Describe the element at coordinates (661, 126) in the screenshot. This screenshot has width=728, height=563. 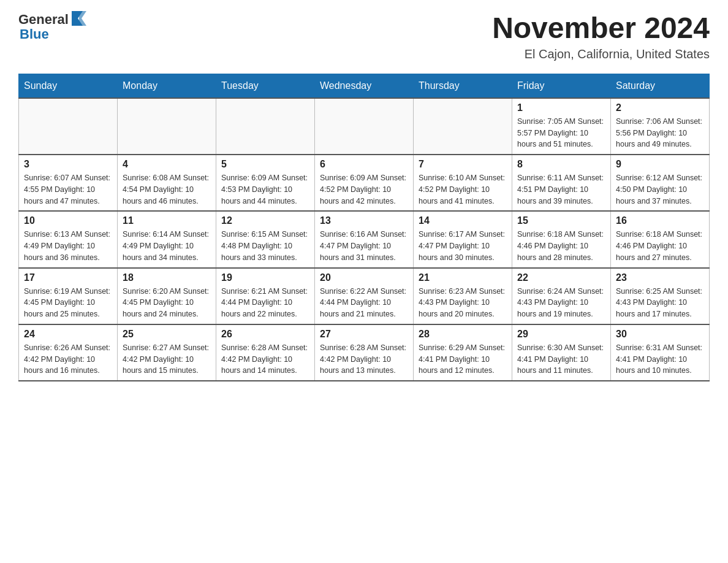
I see `calendar-cell: 2Sunrise: 7:06 AM Sunset: 5:56 PM Daylig…` at that location.